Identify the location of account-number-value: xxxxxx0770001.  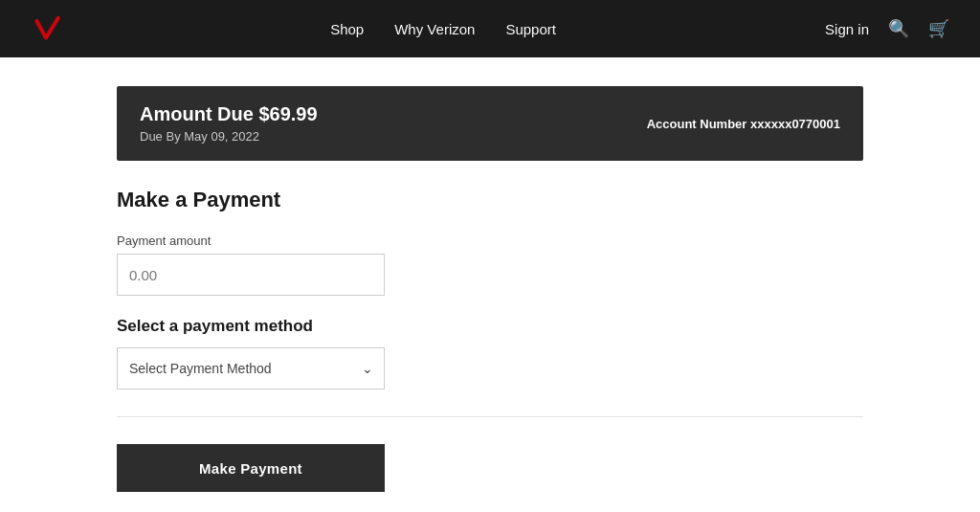
(795, 124).